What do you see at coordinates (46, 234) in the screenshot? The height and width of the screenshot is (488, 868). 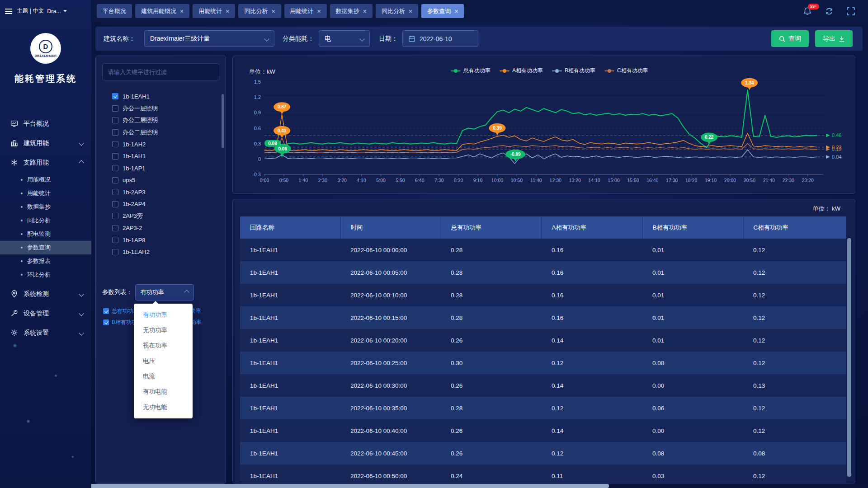 I see `sidebar-subitem-配电监测: 配电监测` at bounding box center [46, 234].